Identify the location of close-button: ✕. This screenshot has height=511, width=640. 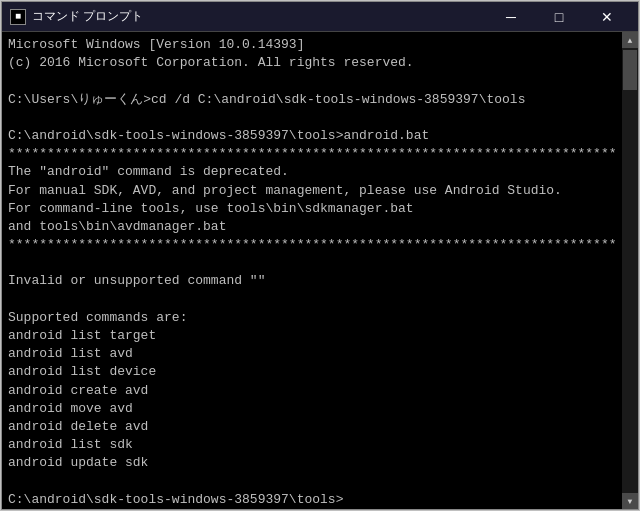
(607, 17).